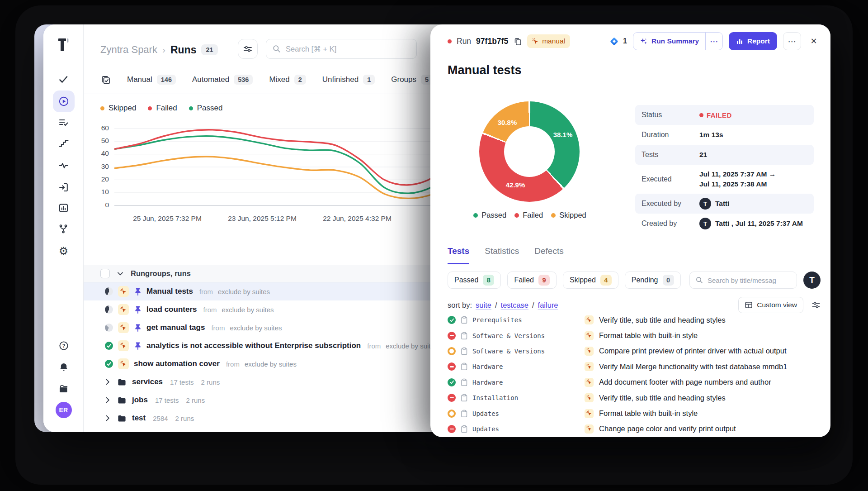 The image size is (868, 491). I want to click on y-tick: 30, so click(98, 167).